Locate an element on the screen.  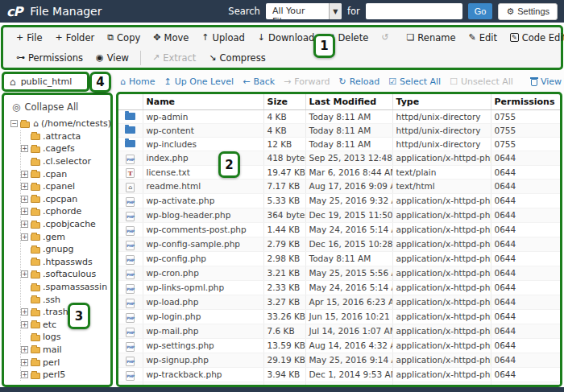
tree-item-cl-selector: .cl.selector is located at coordinates (66, 162).